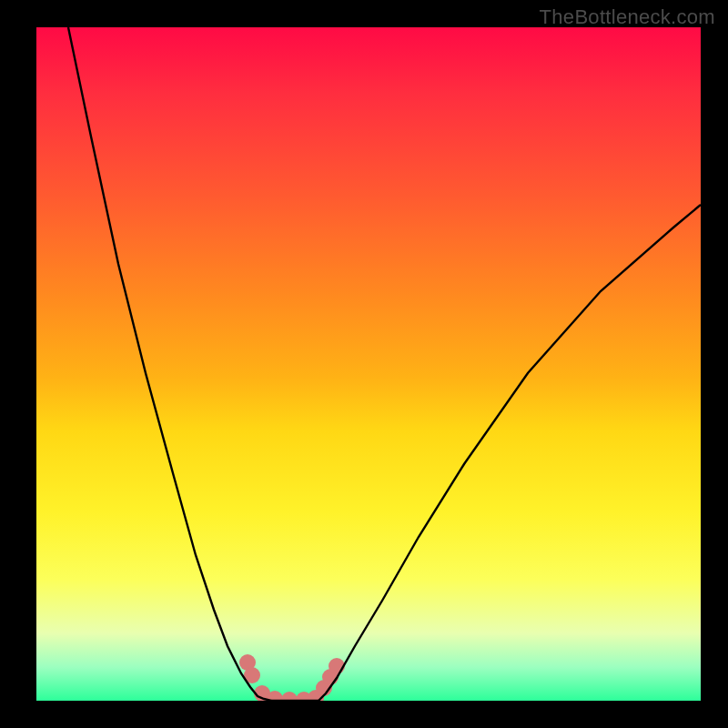 This screenshot has width=728, height=728. Describe the element at coordinates (628, 17) in the screenshot. I see `watermark-text: TheBottleneck.com` at that location.